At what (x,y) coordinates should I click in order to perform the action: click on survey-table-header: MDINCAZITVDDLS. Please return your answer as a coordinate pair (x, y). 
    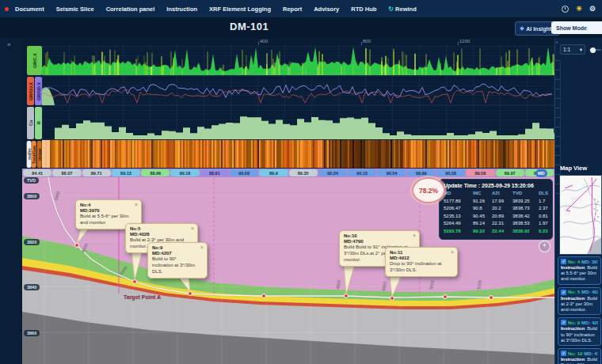
    Looking at the image, I should click on (496, 194).